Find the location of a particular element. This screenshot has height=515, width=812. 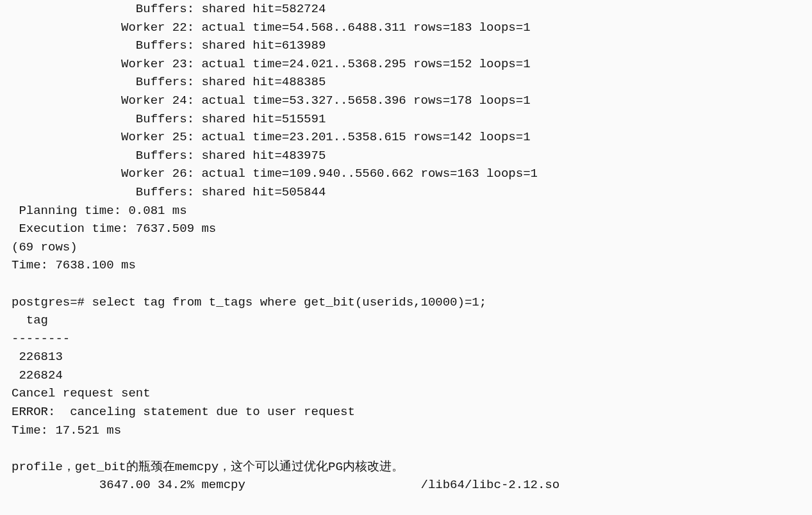

output-line: Planning time: 0.081 ms is located at coordinates (99, 211).